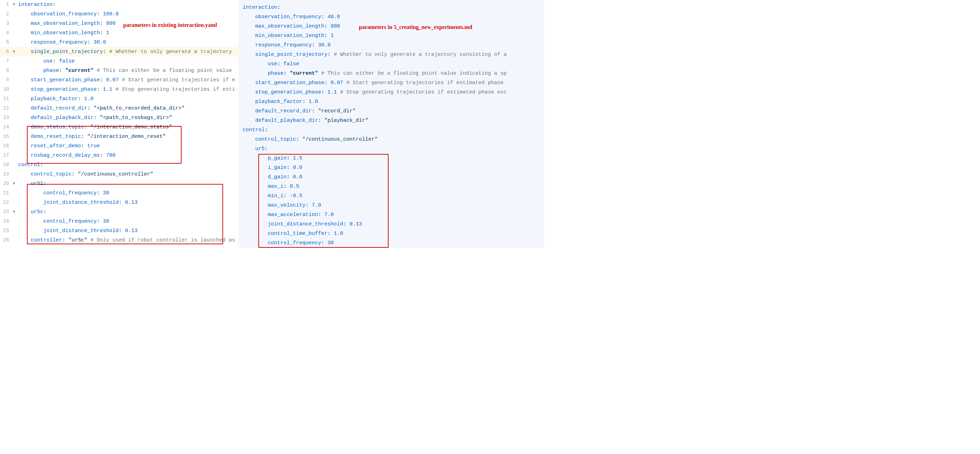 The width and height of the screenshot is (980, 454). I want to click on code-content: demo_status_topic: "/interaction_demo_st…, so click(94, 127).